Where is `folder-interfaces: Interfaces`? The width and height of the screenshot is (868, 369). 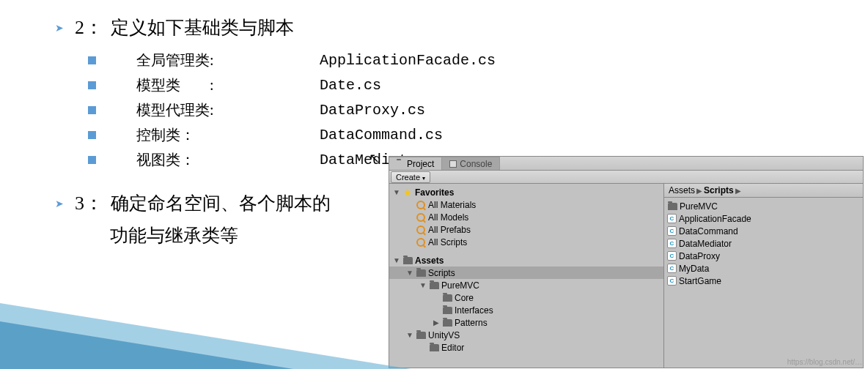
folder-interfaces: Interfaces is located at coordinates (526, 310).